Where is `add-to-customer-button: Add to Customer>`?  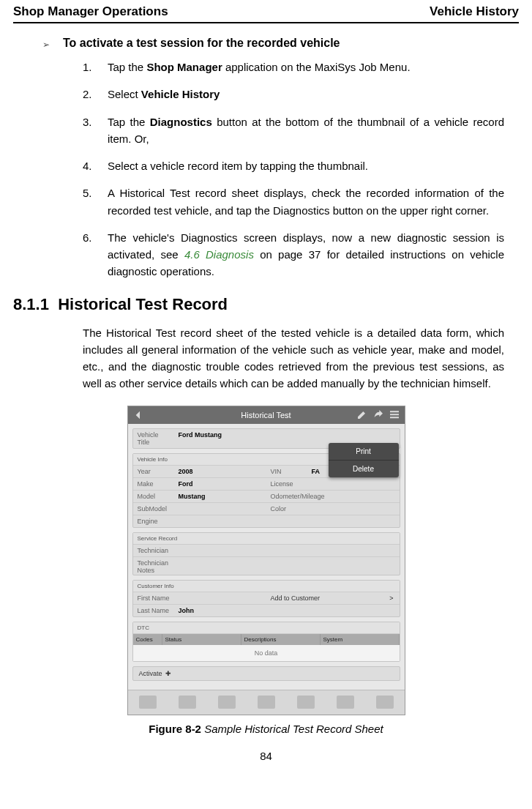 add-to-customer-button: Add to Customer> is located at coordinates (332, 598).